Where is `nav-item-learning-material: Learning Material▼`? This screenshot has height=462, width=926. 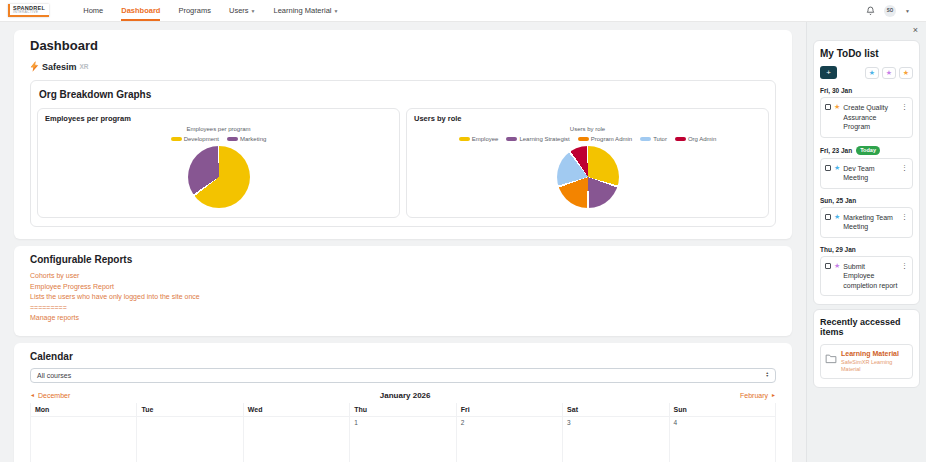 nav-item-learning-material: Learning Material▼ is located at coordinates (306, 10).